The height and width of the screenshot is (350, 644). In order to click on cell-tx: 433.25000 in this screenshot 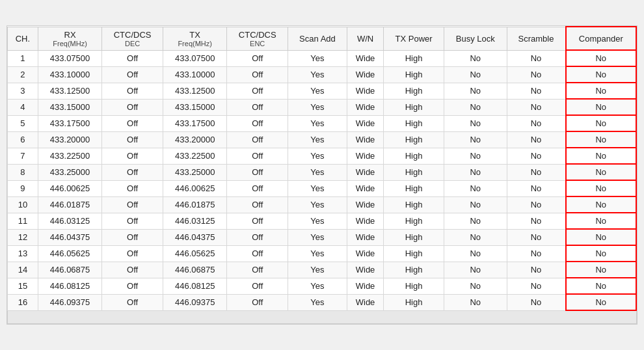, I will do `click(195, 172)`.